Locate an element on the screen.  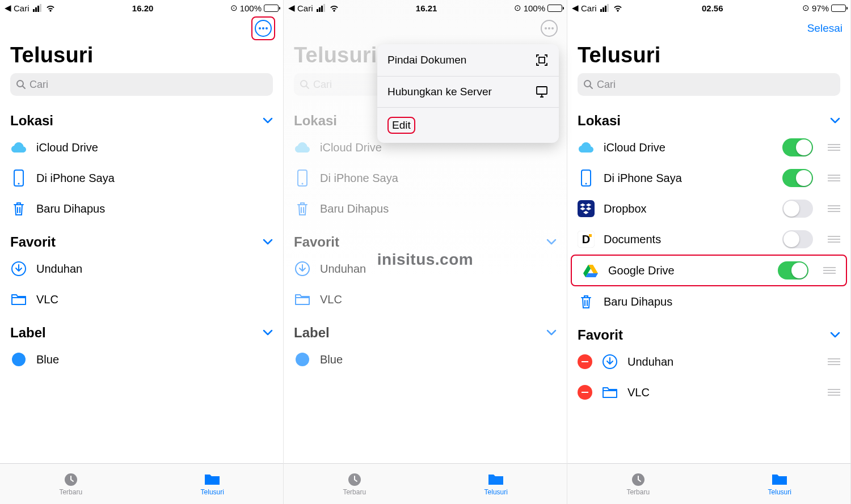
battery-text: 100% is located at coordinates (251, 8).